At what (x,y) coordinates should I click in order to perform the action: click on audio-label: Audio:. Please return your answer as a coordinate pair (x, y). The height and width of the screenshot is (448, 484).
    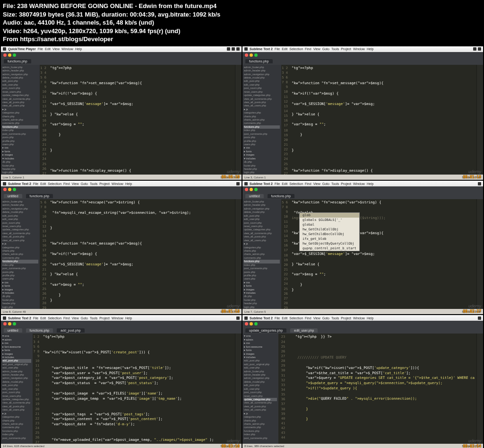
    Looking at the image, I should click on (12, 23).